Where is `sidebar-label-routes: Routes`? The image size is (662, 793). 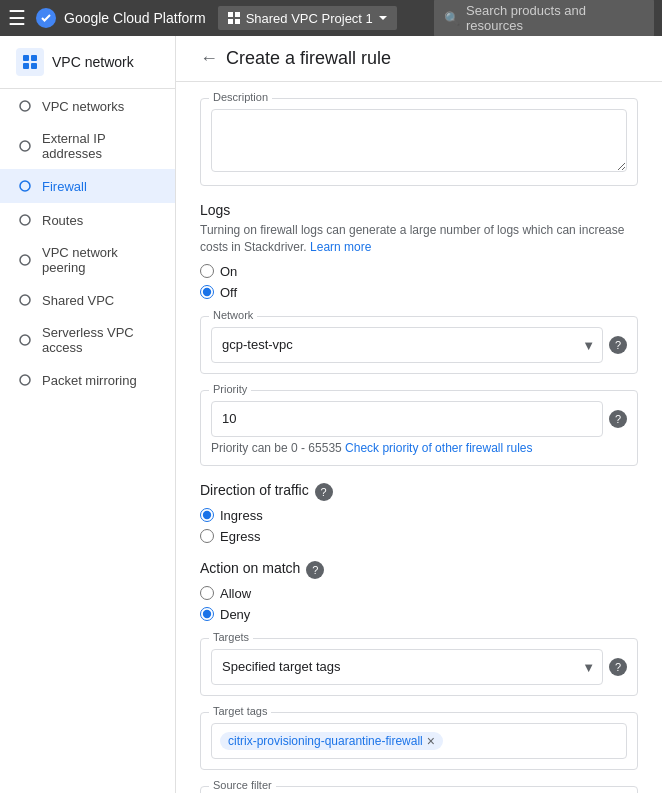 sidebar-label-routes: Routes is located at coordinates (62, 220).